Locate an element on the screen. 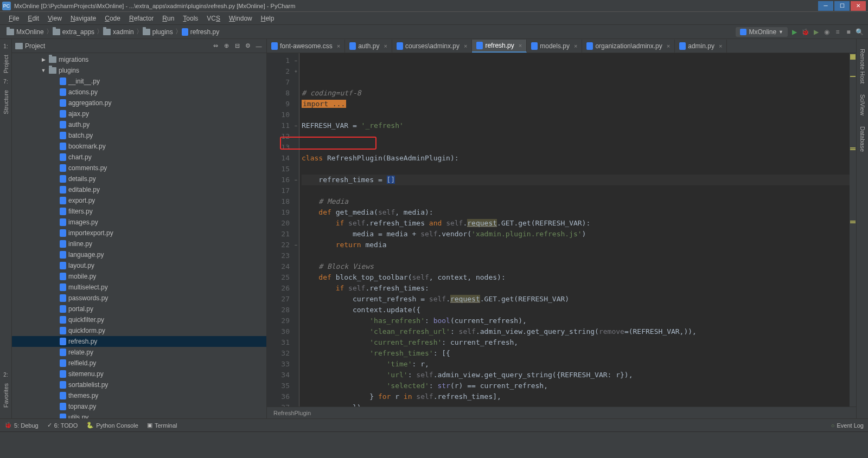 The image size is (868, 458). tab-admin.py: admin.py× is located at coordinates (701, 46).